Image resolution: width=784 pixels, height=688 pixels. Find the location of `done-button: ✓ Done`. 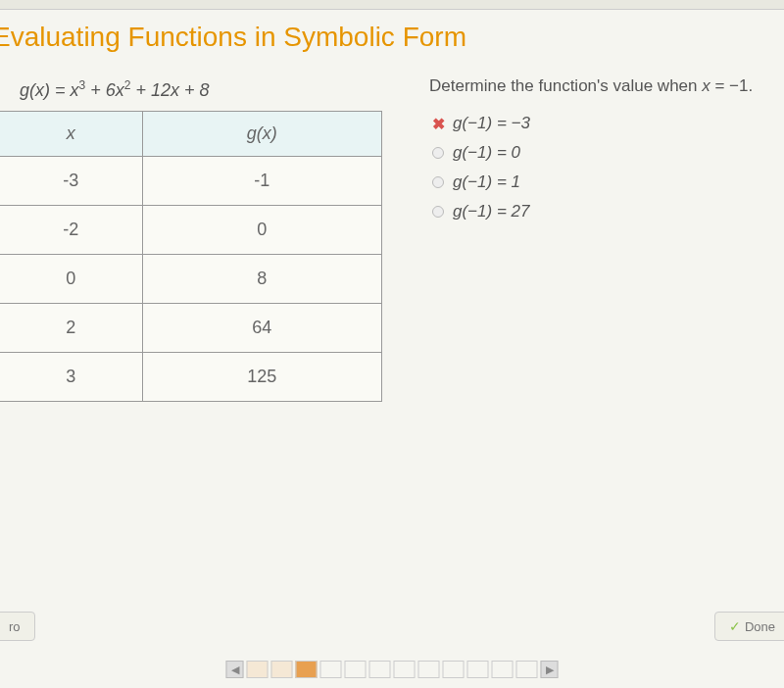

done-button: ✓ Done is located at coordinates (749, 626).